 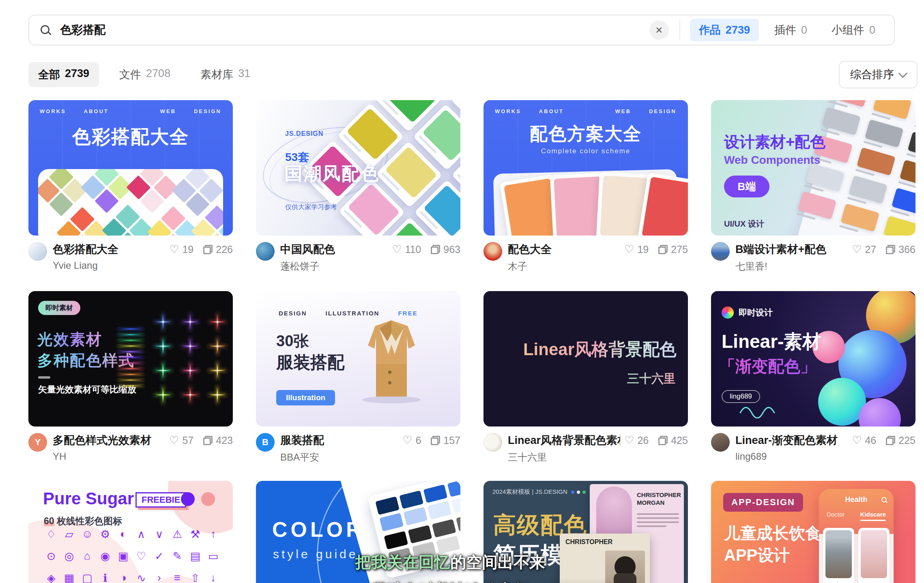 What do you see at coordinates (864, 250) in the screenshot?
I see `like-stat: ♡27` at bounding box center [864, 250].